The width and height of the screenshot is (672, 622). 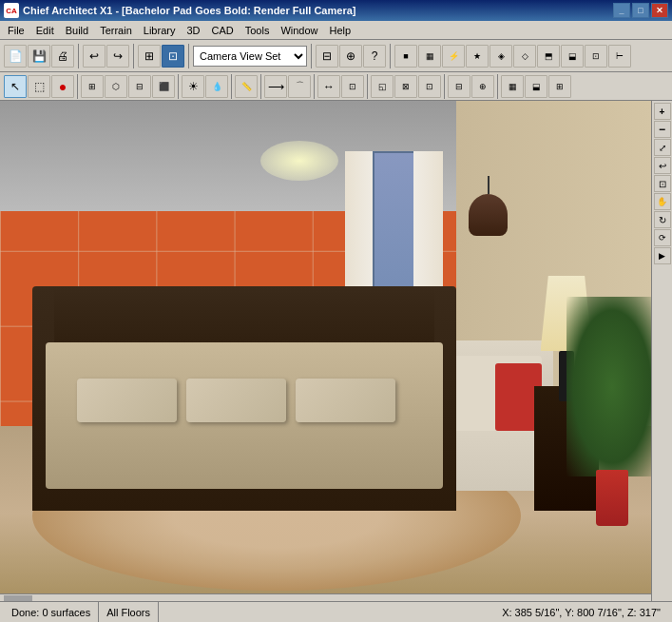 What do you see at coordinates (149, 56) in the screenshot?
I see `nav-btn1: ⊞` at bounding box center [149, 56].